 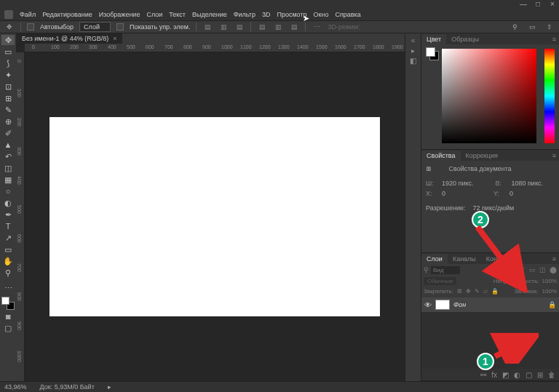 What do you see at coordinates (465, 39) in the screenshot?
I see `tab-swatches: Образцы` at bounding box center [465, 39].